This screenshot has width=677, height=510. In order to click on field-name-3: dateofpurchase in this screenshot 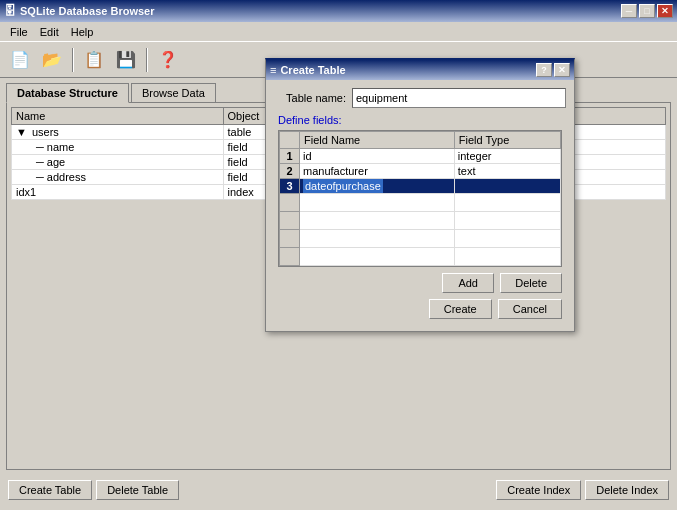, I will do `click(378, 186)`.